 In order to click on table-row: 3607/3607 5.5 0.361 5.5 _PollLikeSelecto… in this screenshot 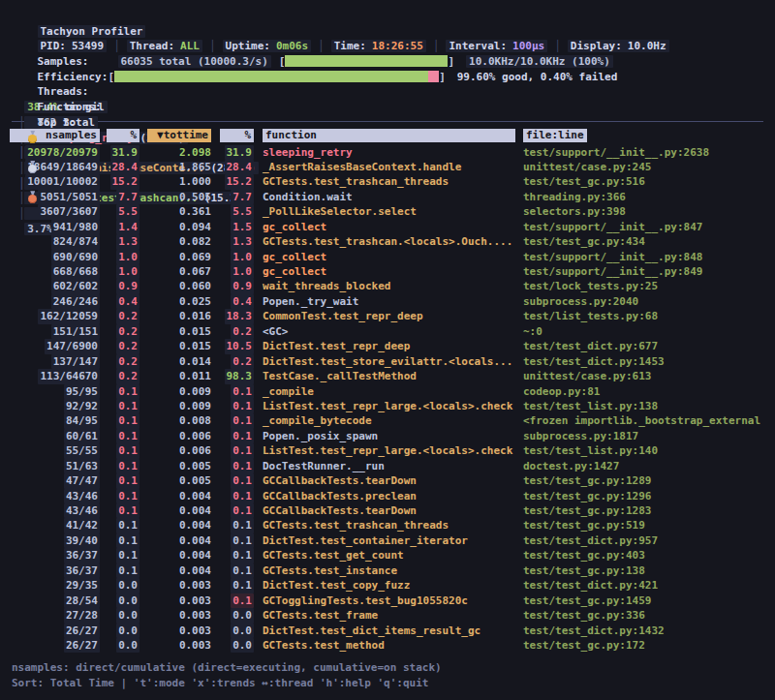, I will do `click(392, 211)`.